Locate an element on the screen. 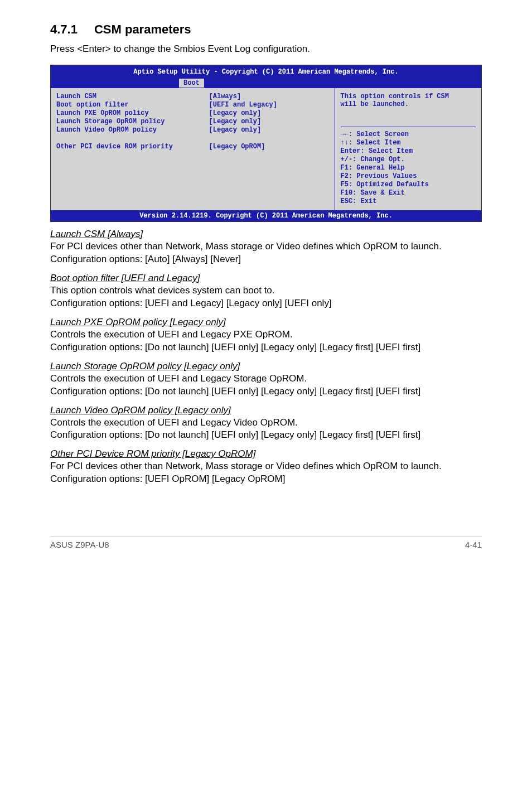  item-line: Configuration options: [Auto] [Always] [… is located at coordinates (266, 260).